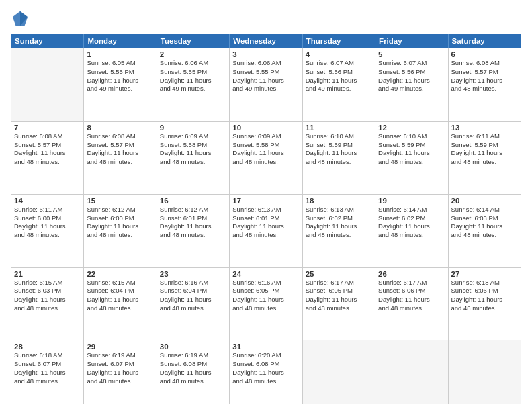 The width and height of the screenshot is (532, 411). Describe the element at coordinates (266, 42) in the screenshot. I see `weekday-header-wednesday: Wednesday` at that location.